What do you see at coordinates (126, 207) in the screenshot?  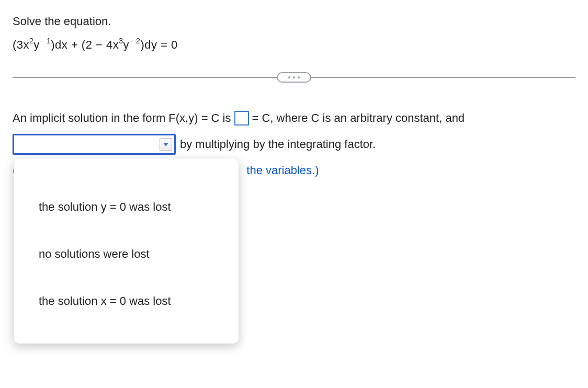 I see `dropdown-option: the solution y = 0 was lost` at bounding box center [126, 207].